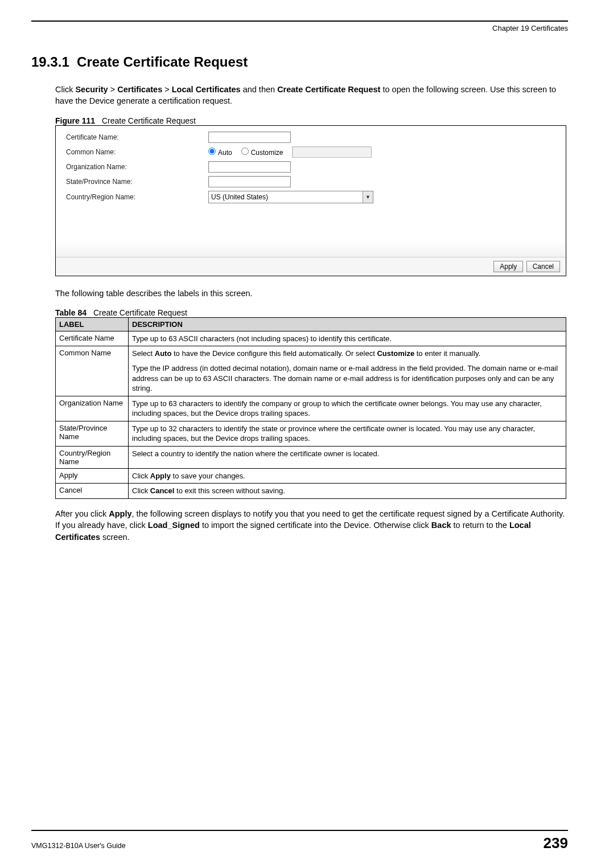  What do you see at coordinates (206, 89) in the screenshot?
I see `nav-local-certificates: Local Certificates` at bounding box center [206, 89].